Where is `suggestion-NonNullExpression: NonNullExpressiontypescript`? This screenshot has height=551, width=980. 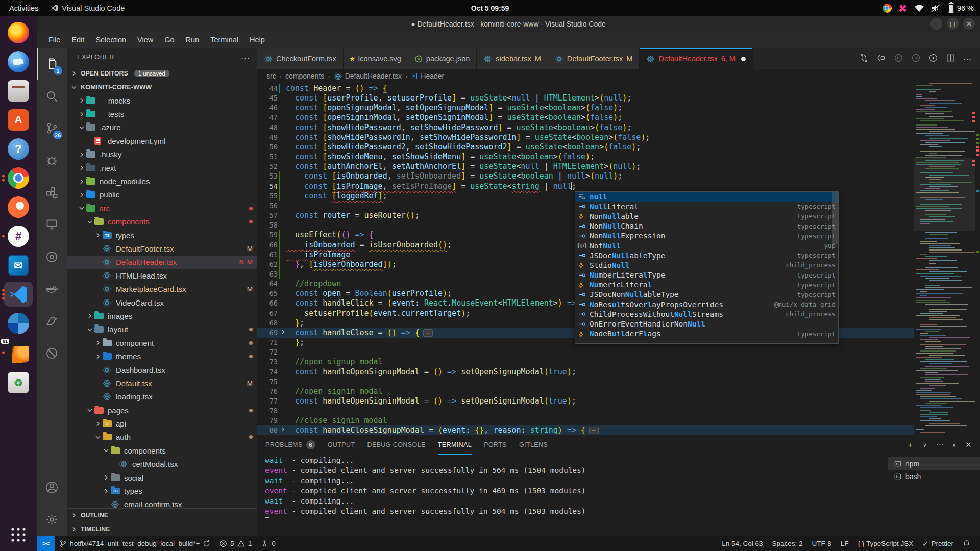 suggestion-NonNullExpression: NonNullExpressiontypescript is located at coordinates (706, 236).